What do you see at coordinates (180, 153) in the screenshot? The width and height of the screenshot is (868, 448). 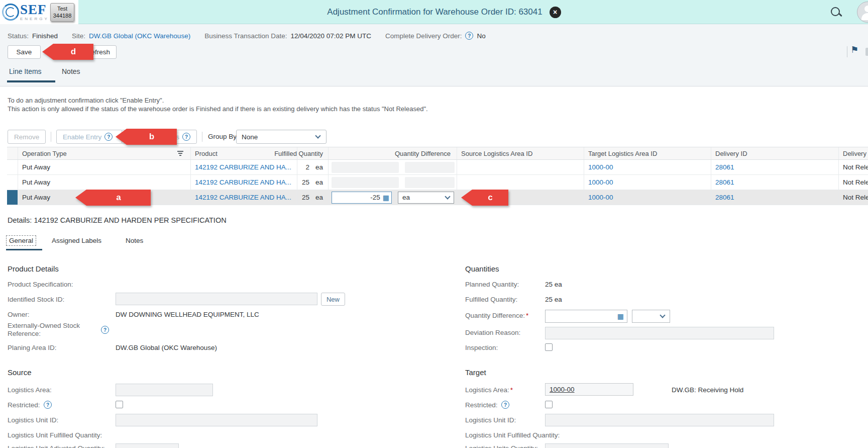 I see `filter-icon` at bounding box center [180, 153].